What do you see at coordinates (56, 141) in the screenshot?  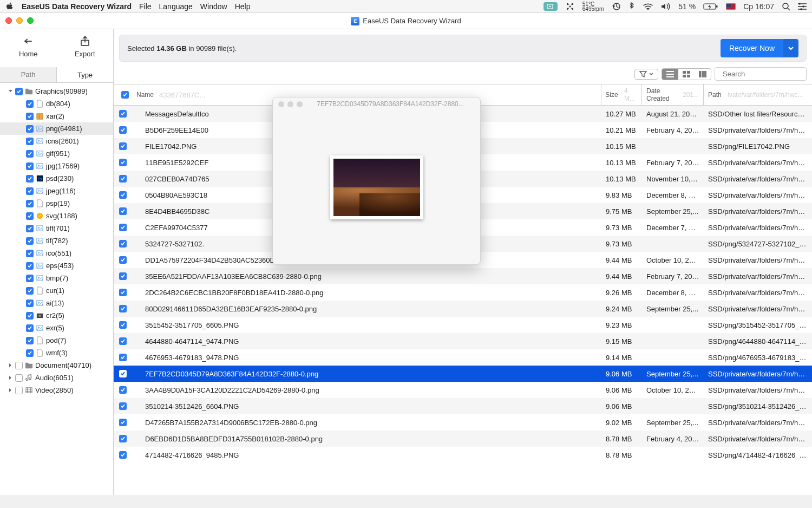 I see `tree-item-icns: icns(2601)` at bounding box center [56, 141].